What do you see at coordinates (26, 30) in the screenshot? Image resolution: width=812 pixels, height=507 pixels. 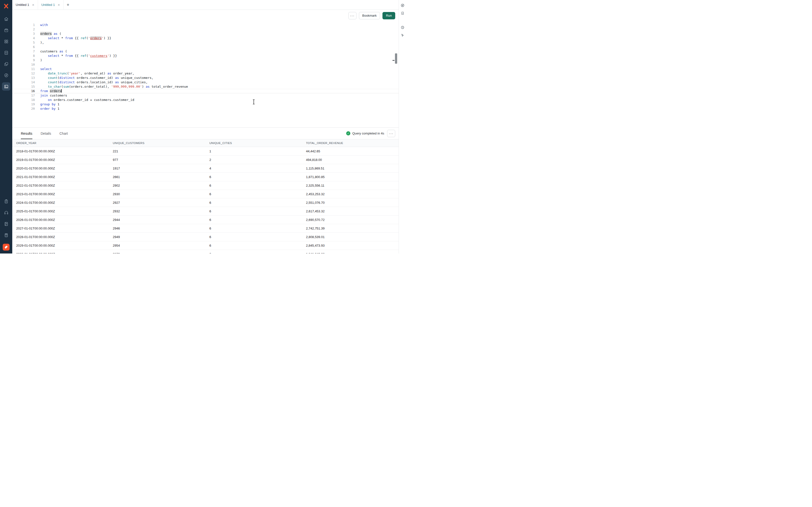 I see `line-number: 2` at bounding box center [26, 30].